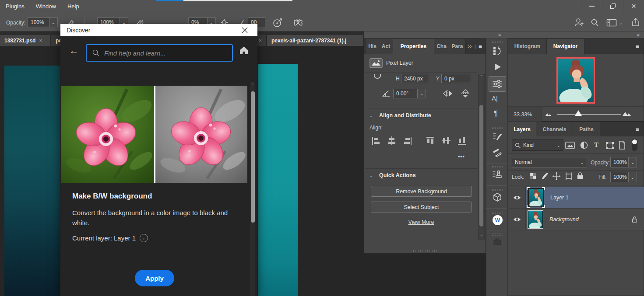 This screenshot has height=296, width=644. What do you see at coordinates (517, 198) in the screenshot?
I see `layer-visibility-toggle` at bounding box center [517, 198].